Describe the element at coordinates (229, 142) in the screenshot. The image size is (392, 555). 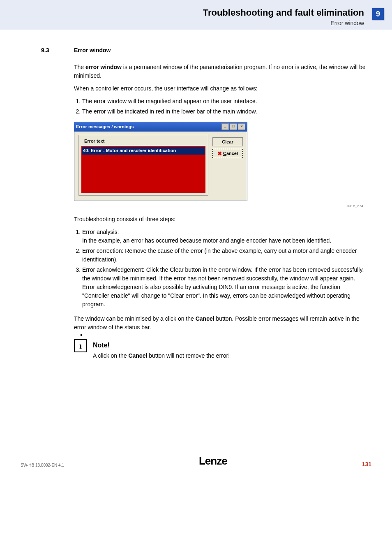
I see `text: lear` at that location.